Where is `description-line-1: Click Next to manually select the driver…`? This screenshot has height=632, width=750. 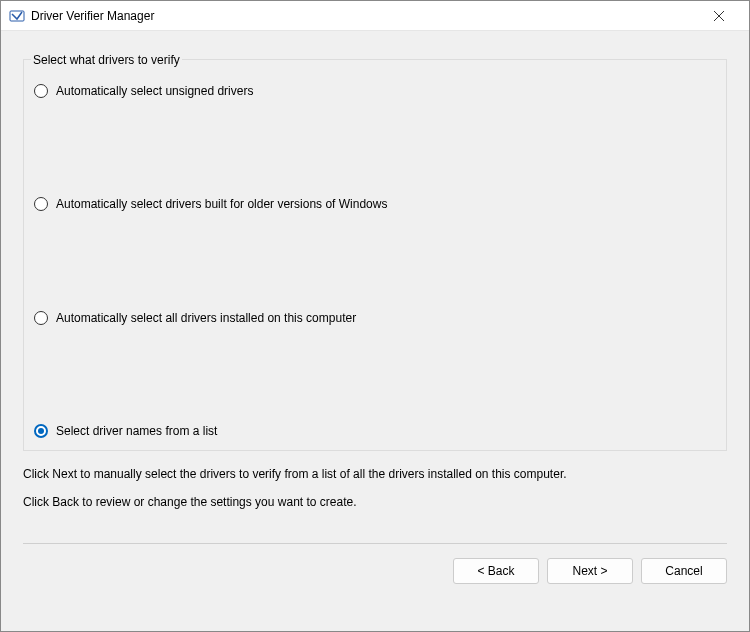
description-line-1: Click Next to manually select the driver… is located at coordinates (375, 474).